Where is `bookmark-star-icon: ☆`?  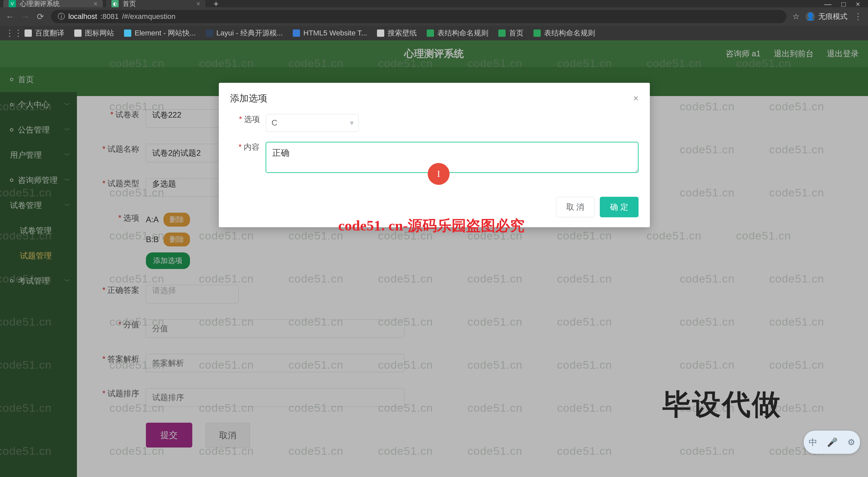
bookmark-star-icon: ☆ is located at coordinates (796, 16).